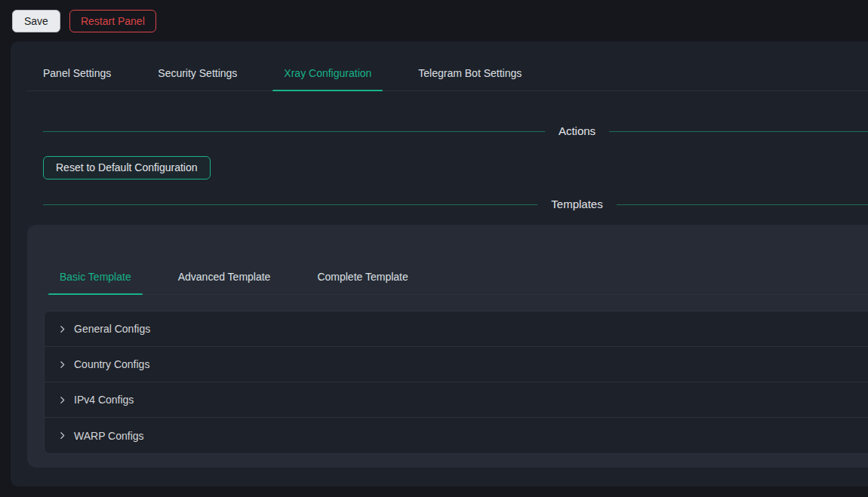 The height and width of the screenshot is (497, 868). Describe the element at coordinates (77, 78) in the screenshot. I see `tab-panel-settings: Panel Settings` at that location.